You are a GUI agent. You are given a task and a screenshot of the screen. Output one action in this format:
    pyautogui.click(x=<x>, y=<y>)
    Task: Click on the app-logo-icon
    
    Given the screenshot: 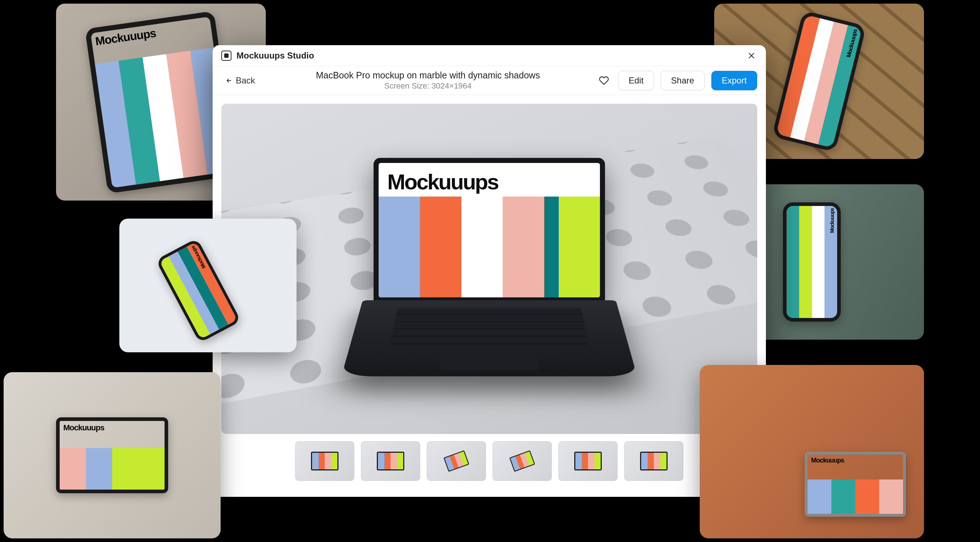 What is the action you would take?
    pyautogui.click(x=226, y=55)
    